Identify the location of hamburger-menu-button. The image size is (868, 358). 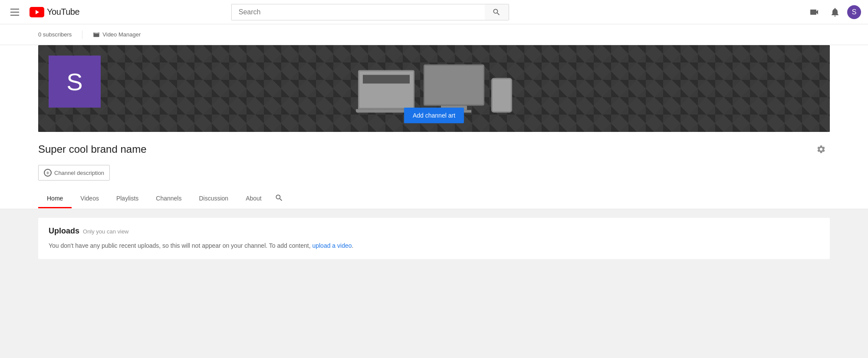
(15, 12).